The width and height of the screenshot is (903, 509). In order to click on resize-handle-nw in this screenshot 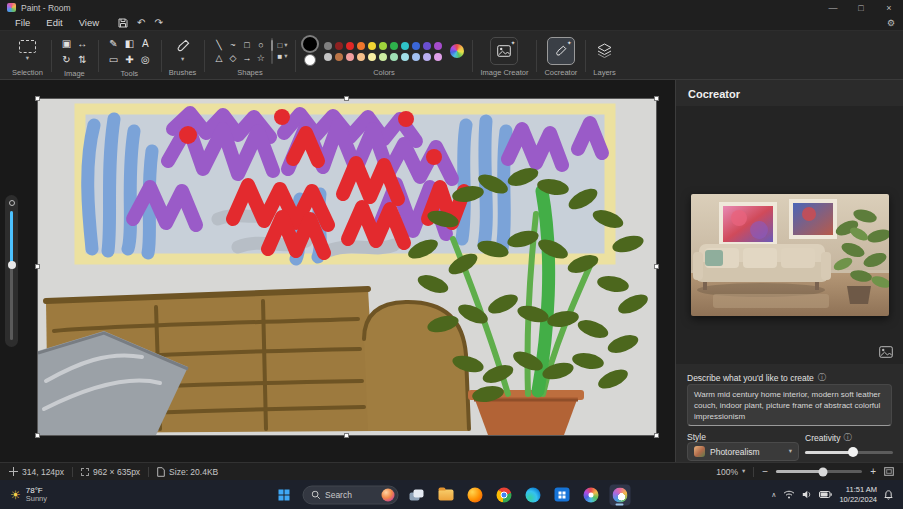, I will do `click(38, 98)`.